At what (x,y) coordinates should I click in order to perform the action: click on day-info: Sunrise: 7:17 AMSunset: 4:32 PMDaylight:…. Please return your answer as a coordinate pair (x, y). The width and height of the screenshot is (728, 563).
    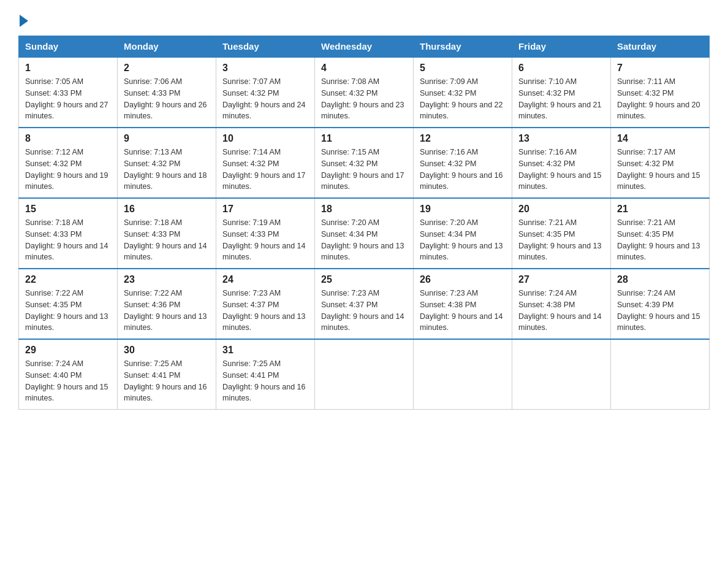
    Looking at the image, I should click on (660, 169).